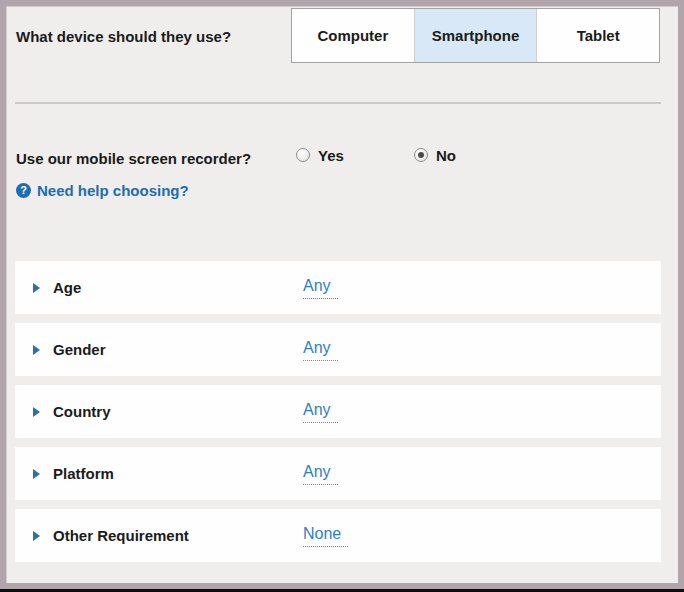 This screenshot has width=684, height=592. I want to click on filter-label: Country, so click(82, 412).